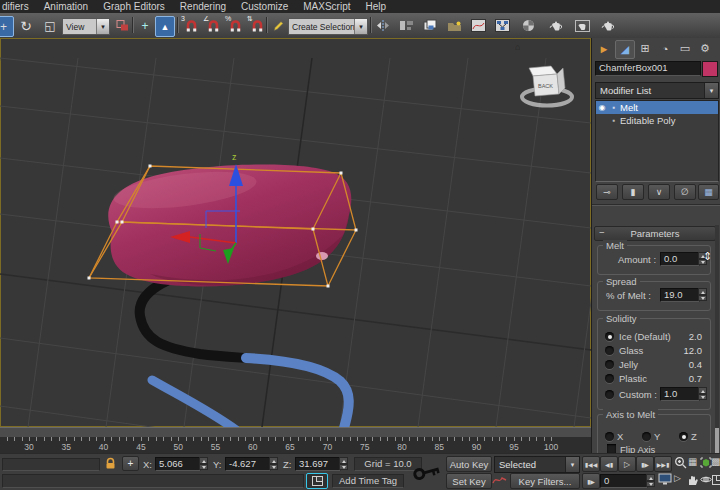 Image resolution: width=720 pixels, height=490 pixels. What do you see at coordinates (702, 394) in the screenshot?
I see `custom-spinner` at bounding box center [702, 394].